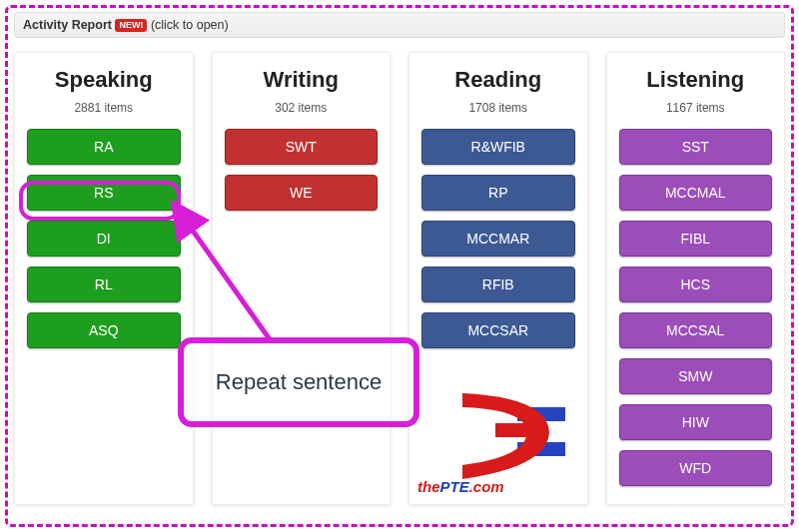  What do you see at coordinates (696, 468) in the screenshot?
I see `btn-wfd: WFD` at bounding box center [696, 468].